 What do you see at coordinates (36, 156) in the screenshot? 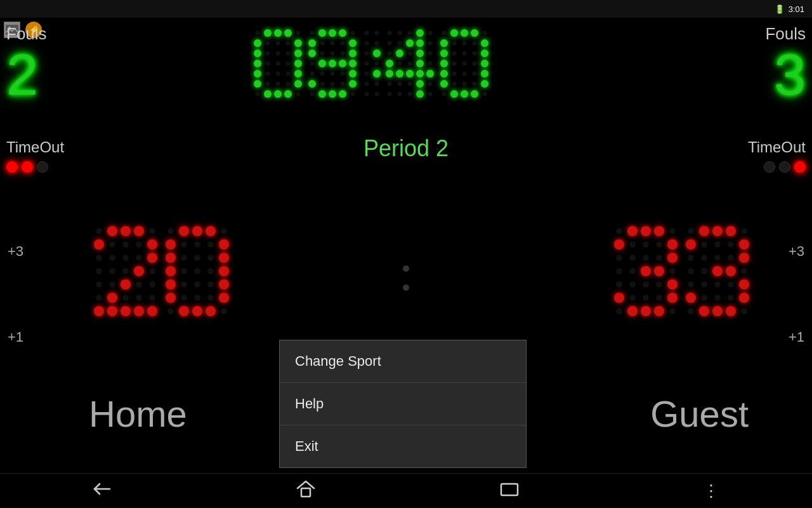
I see `home-timeout-section: TimeOut` at bounding box center [36, 156].